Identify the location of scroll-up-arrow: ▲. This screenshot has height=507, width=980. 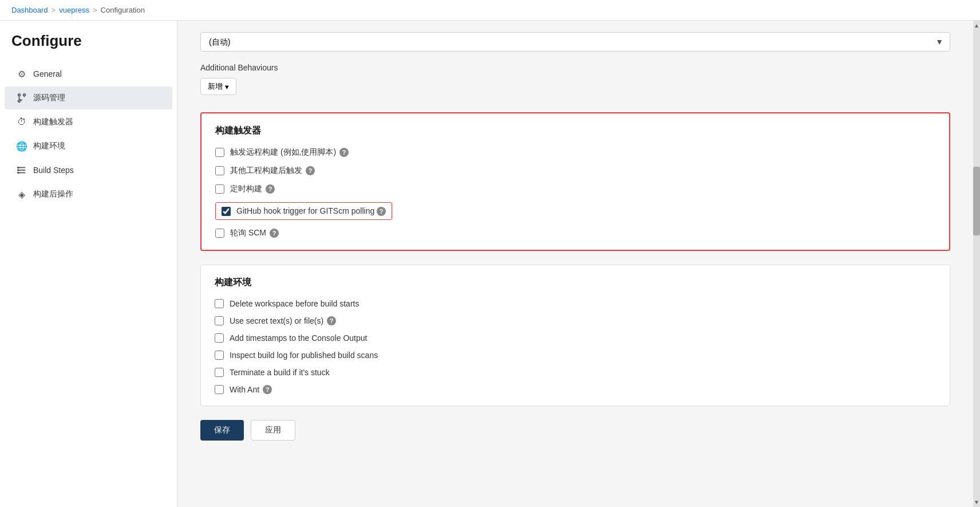
(977, 25).